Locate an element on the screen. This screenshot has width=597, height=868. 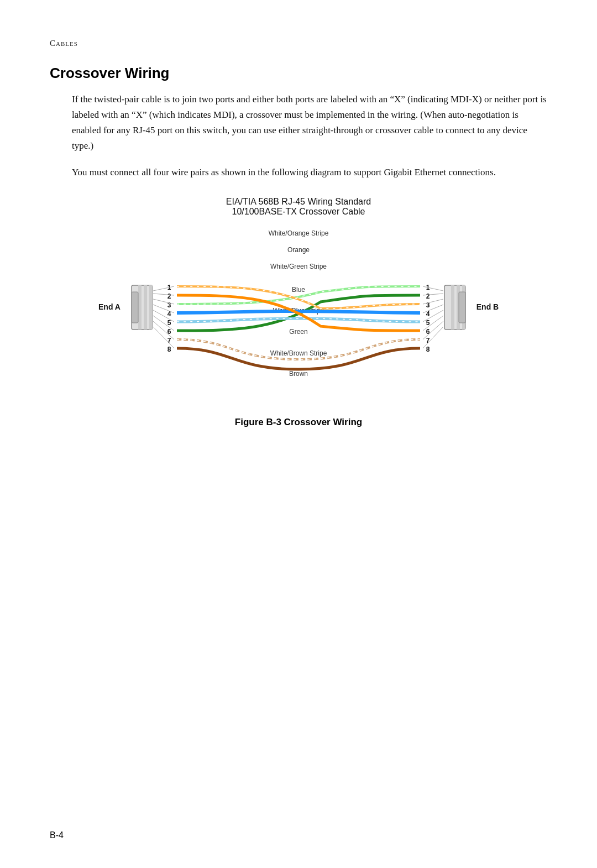
wire-label-4: Blue is located at coordinates (298, 290).